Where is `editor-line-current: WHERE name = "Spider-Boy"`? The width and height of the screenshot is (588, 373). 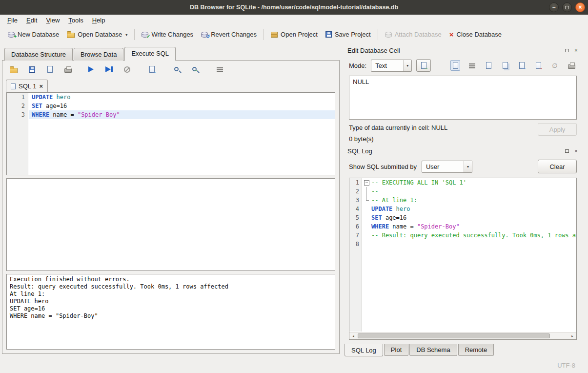
editor-line-current: WHERE name = "Spider-Boy" is located at coordinates (182, 115).